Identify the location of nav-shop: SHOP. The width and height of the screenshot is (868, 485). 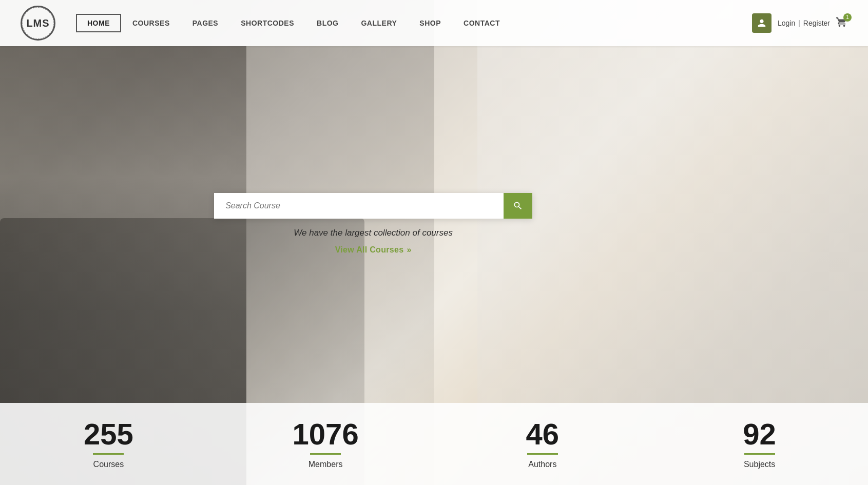
(430, 23).